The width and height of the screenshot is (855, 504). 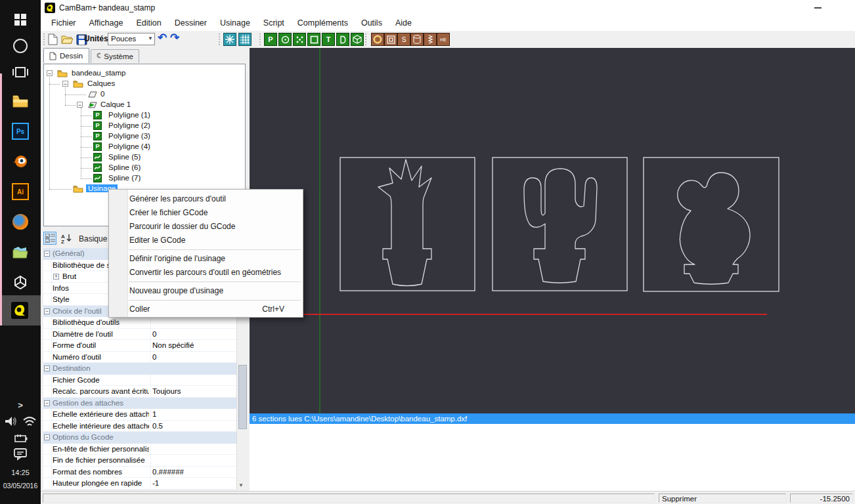 I want to click on file-explorer-button, so click(x=20, y=101).